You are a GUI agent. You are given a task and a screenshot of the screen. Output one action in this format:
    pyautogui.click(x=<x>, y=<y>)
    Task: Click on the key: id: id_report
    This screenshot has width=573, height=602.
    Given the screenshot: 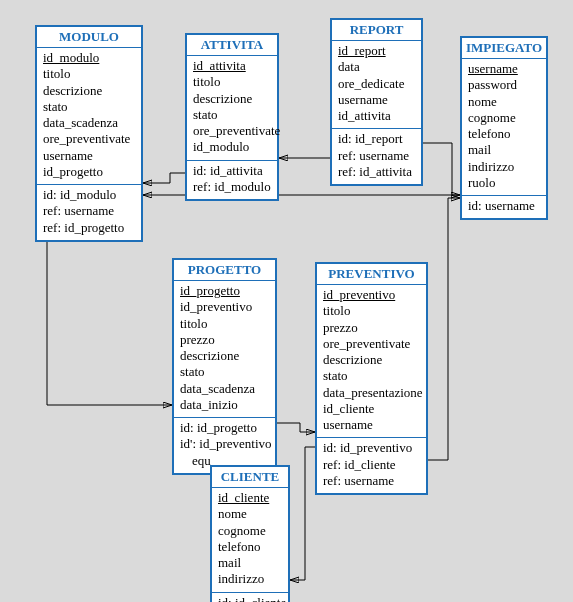 What is the action you would take?
    pyautogui.click(x=376, y=139)
    